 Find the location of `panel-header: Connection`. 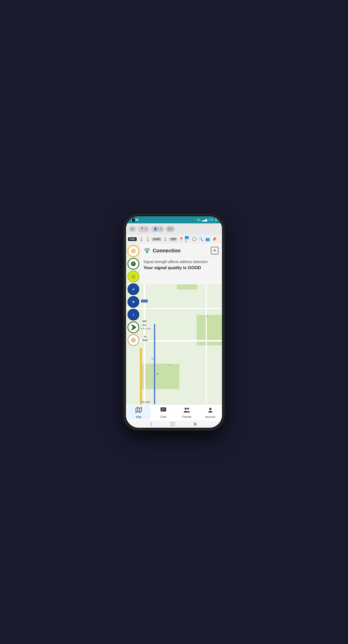

panel-header: Connection is located at coordinates (181, 251).